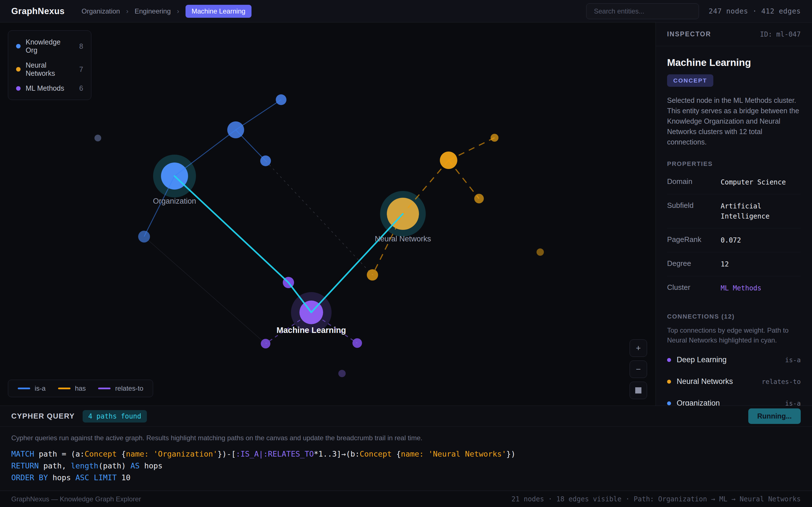  I want to click on status-bar: GraphNexus — Knowledge Graph Explorer 21…, so click(406, 499).